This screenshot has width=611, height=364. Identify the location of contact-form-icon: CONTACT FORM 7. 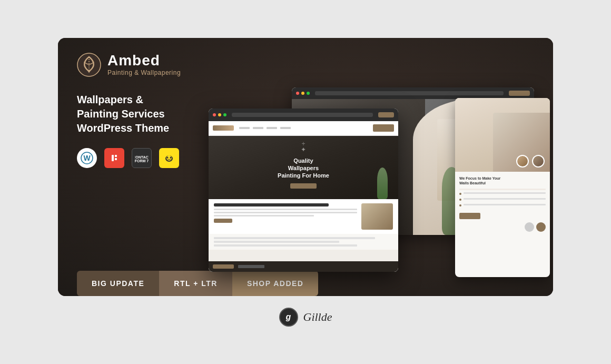
(142, 158).